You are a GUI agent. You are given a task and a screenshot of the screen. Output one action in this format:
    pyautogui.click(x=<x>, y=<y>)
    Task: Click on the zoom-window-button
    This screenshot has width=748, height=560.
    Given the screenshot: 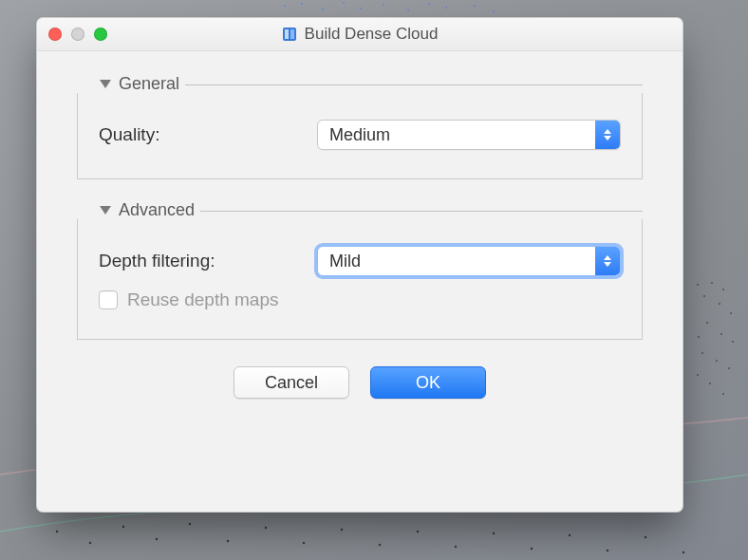 What is the action you would take?
    pyautogui.click(x=101, y=34)
    